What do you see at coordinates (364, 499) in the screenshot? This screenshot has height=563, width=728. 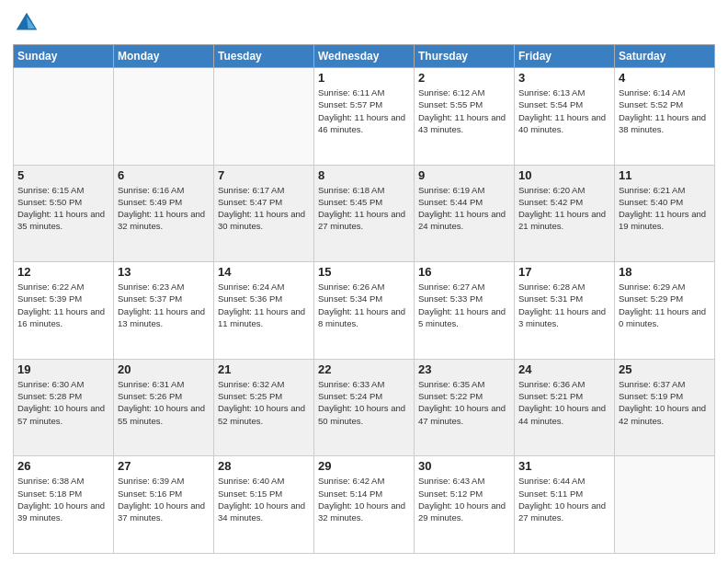 I see `day-info: Sunrise: 6:42 AMSunset: 5:14 PMDaylight:…` at bounding box center [364, 499].